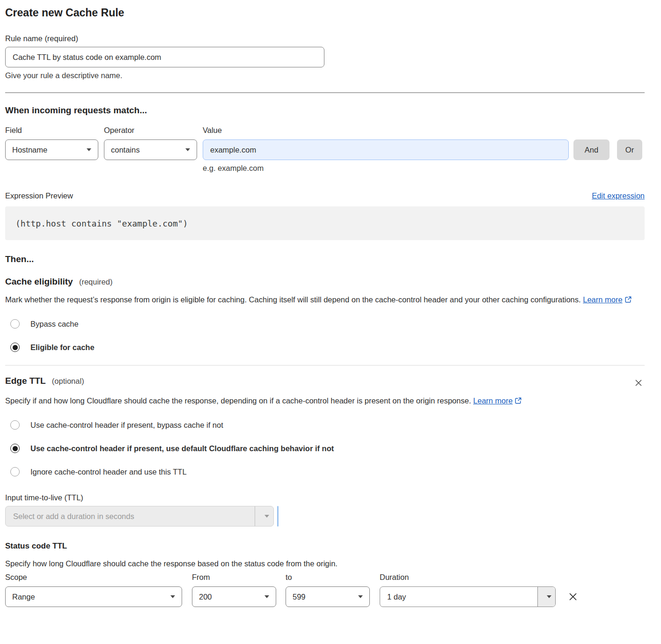 Image resolution: width=661 pixels, height=644 pixels. What do you see at coordinates (639, 383) in the screenshot?
I see `close-icon` at bounding box center [639, 383].